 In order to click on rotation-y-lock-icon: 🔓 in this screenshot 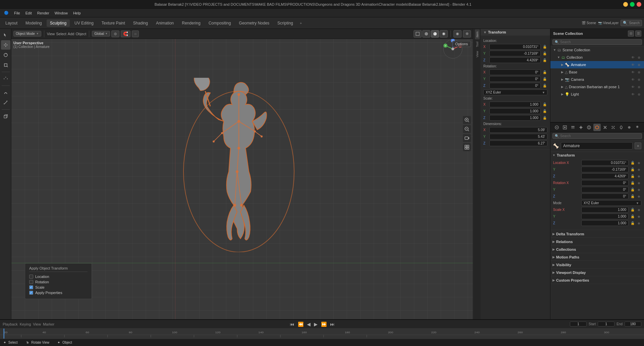, I will do `click(545, 79)`.